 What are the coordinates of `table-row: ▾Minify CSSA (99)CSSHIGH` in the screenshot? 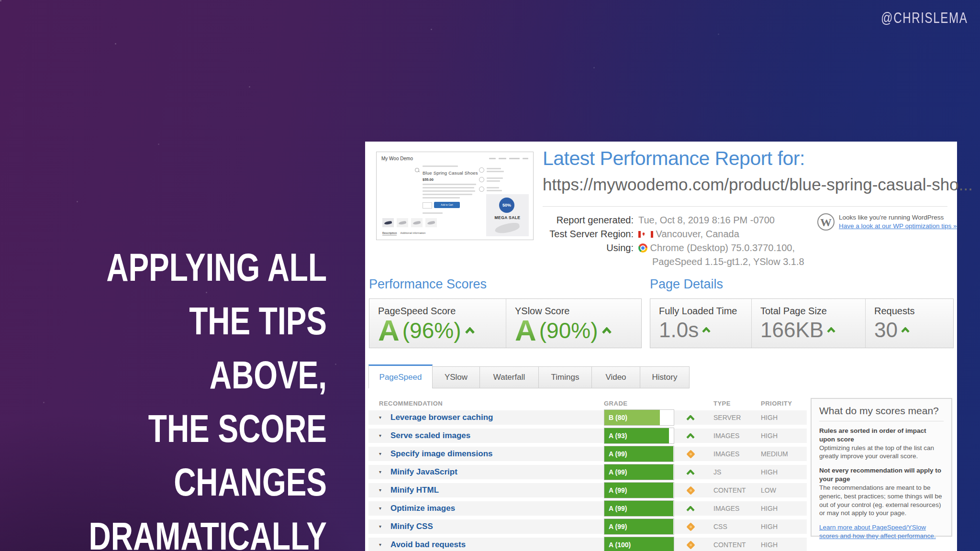 It's located at (588, 527).